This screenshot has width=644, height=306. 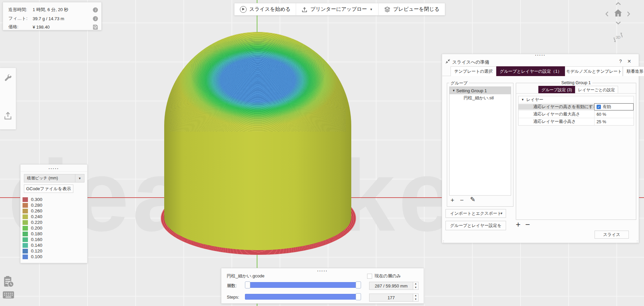 What do you see at coordinates (607, 14) in the screenshot?
I see `nav-chevron-left` at bounding box center [607, 14].